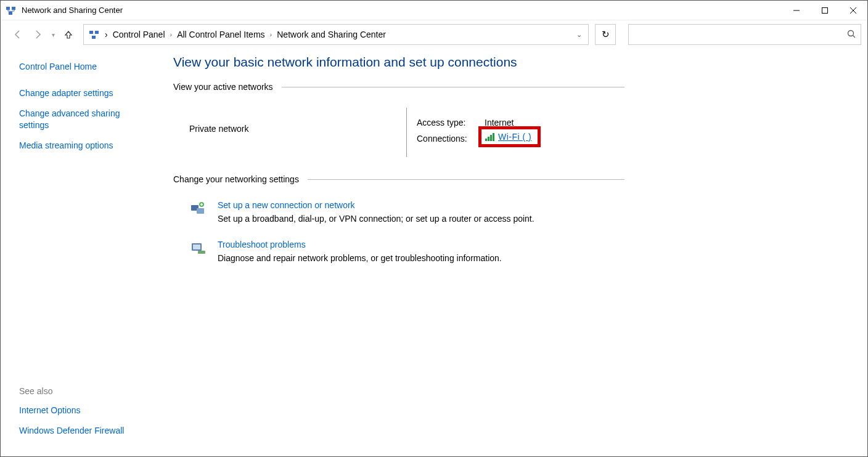 The height and width of the screenshot is (457, 868). Describe the element at coordinates (85, 67) in the screenshot. I see `sidebar-link-home: Control Panel Home` at that location.